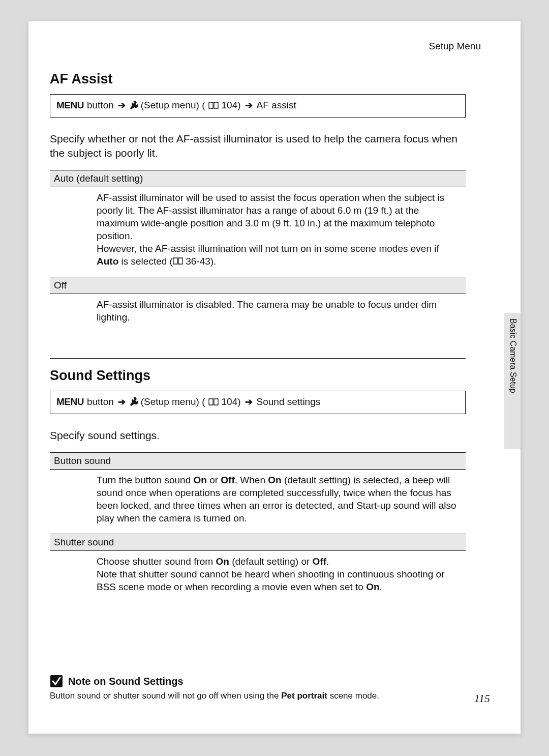  I want to click on page-ref: 36-43)., so click(199, 261).